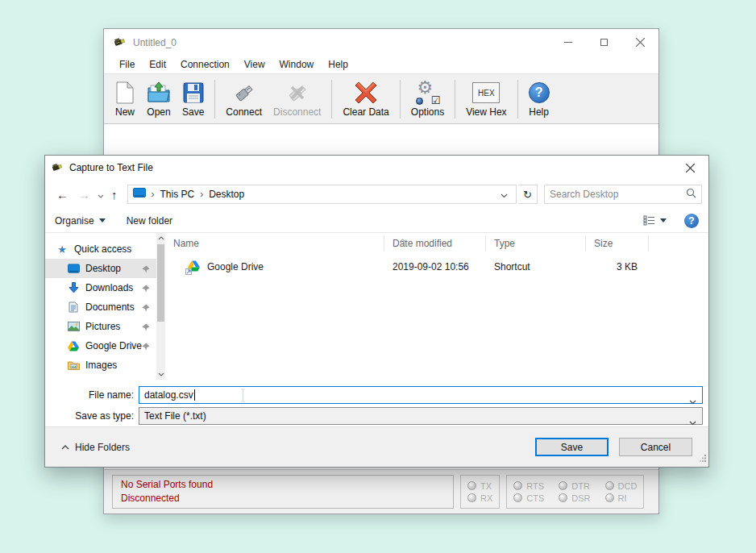 The image size is (756, 553). I want to click on rx-indicator: RX, so click(480, 498).